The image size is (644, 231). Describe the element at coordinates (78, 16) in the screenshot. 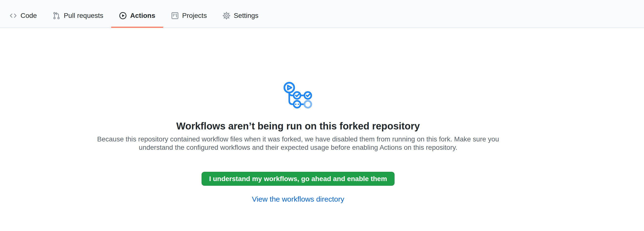

I see `tab-pull-requests: Pull requests` at that location.